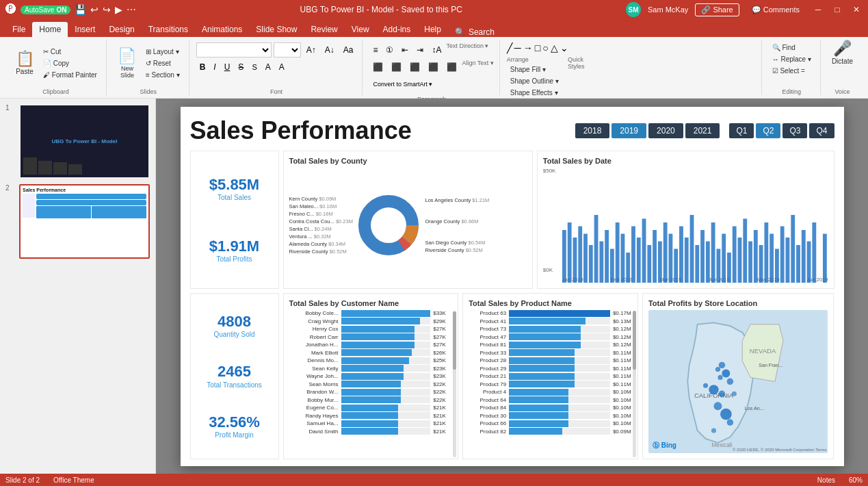 The height and width of the screenshot is (486, 868). Describe the element at coordinates (227, 67) in the screenshot. I see `underline-button: U` at that location.